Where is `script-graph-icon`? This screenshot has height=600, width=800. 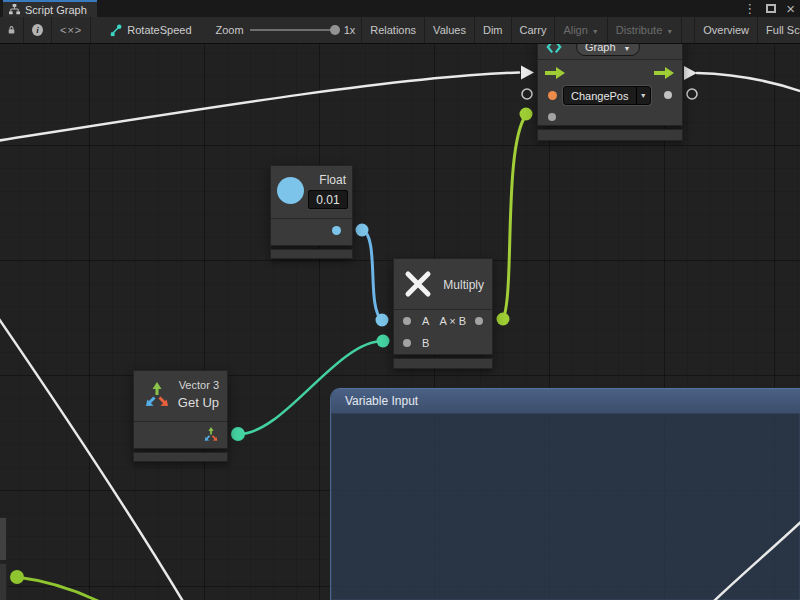 script-graph-icon is located at coordinates (14, 10).